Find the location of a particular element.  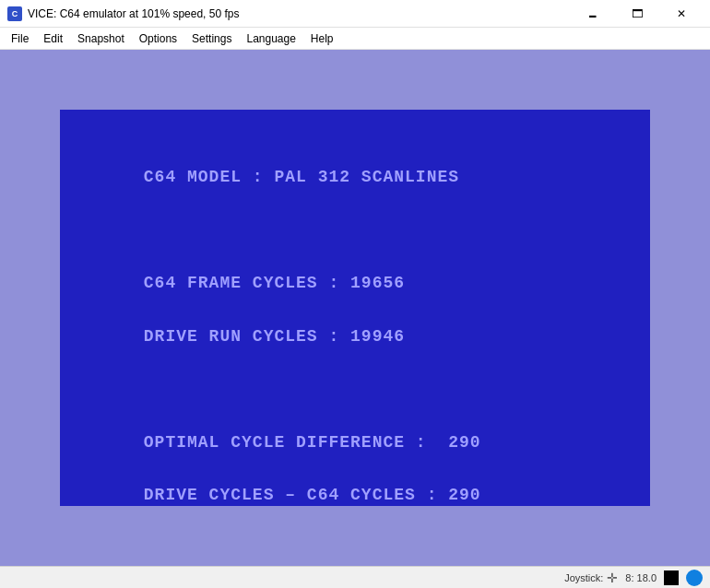

title-bar-left: C VICE: C64 emulator at 101% speed, 50 f… is located at coordinates (124, 14).